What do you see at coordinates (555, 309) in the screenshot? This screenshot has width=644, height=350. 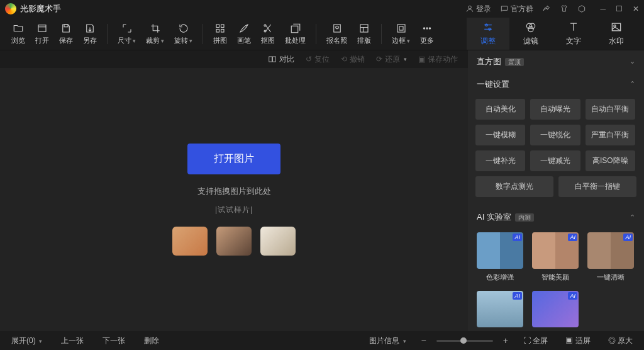 I see `ai-item-5: AI` at bounding box center [555, 309].